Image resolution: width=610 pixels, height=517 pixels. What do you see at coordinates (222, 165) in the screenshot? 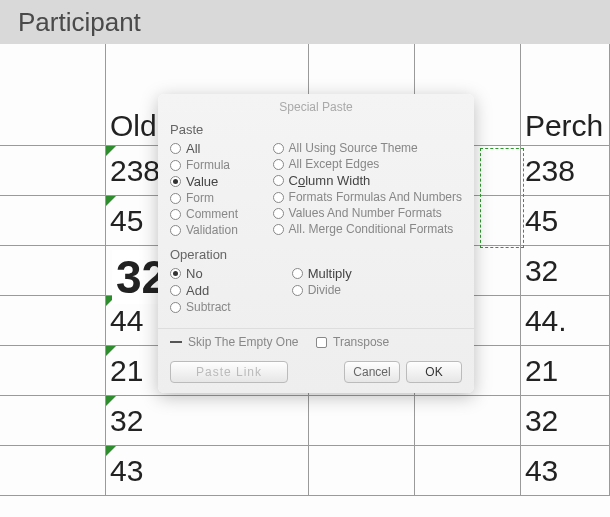
I see `paste-radio-left-1: Formula` at bounding box center [222, 165].